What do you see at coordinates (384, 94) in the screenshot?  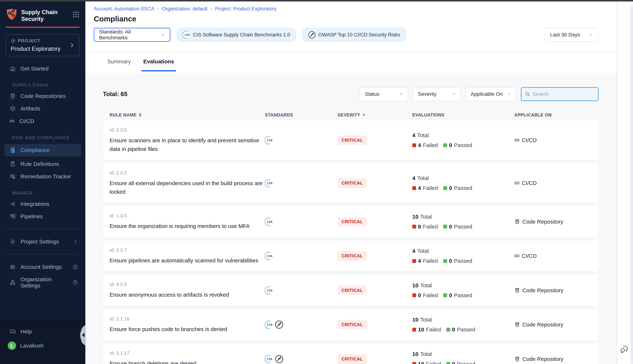 I see `status-select: Status` at bounding box center [384, 94].